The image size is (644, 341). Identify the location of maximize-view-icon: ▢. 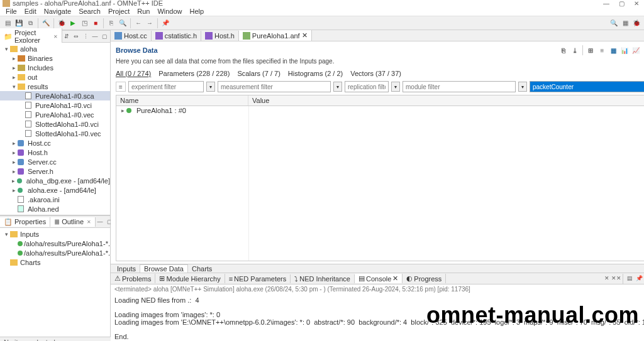
(104, 36).